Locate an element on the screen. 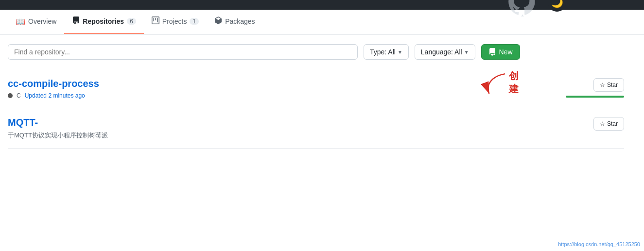 Image resolution: width=644 pixels, height=251 pixels. octocat-icon is located at coordinates (522, 11).